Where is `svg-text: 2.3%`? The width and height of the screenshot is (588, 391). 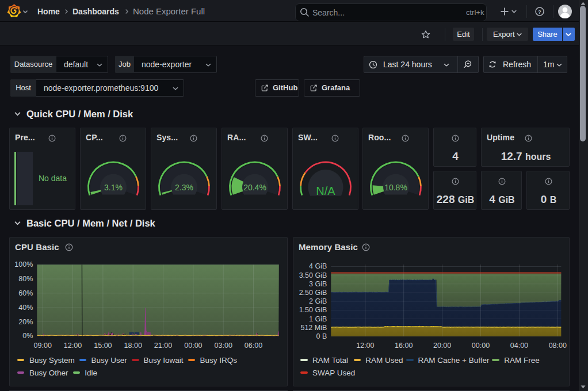
svg-text: 2.3% is located at coordinates (184, 187).